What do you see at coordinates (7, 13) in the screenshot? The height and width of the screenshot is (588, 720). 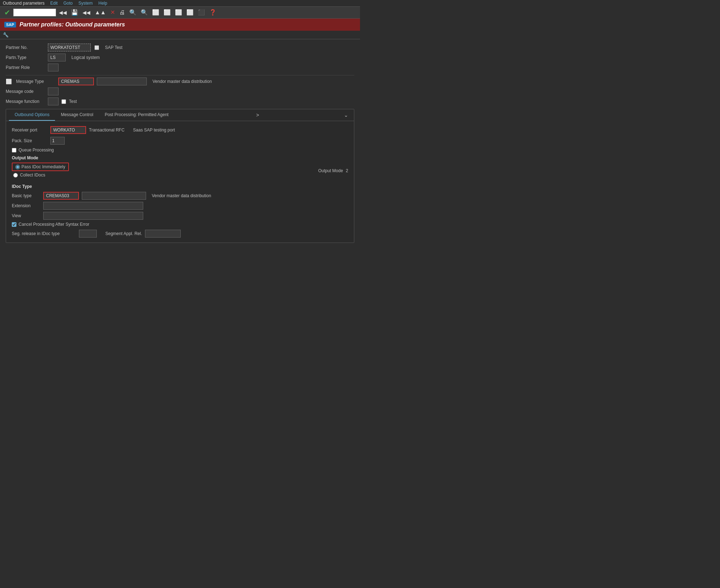 I see `check-button: ✔` at bounding box center [7, 13].